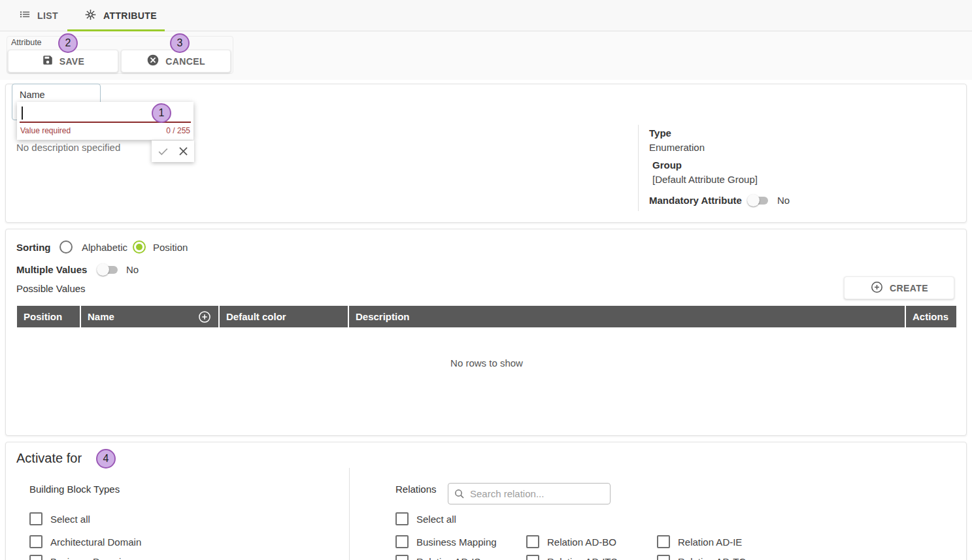 This screenshot has width=972, height=560. Describe the element at coordinates (26, 42) in the screenshot. I see `attribute-fieldset-legend: Attribute` at that location.